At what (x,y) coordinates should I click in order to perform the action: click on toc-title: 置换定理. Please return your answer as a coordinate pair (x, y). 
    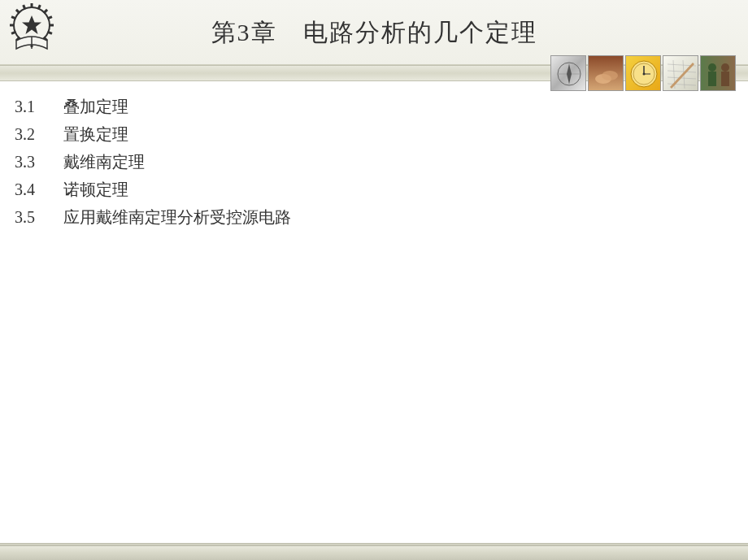
    Looking at the image, I should click on (96, 134).